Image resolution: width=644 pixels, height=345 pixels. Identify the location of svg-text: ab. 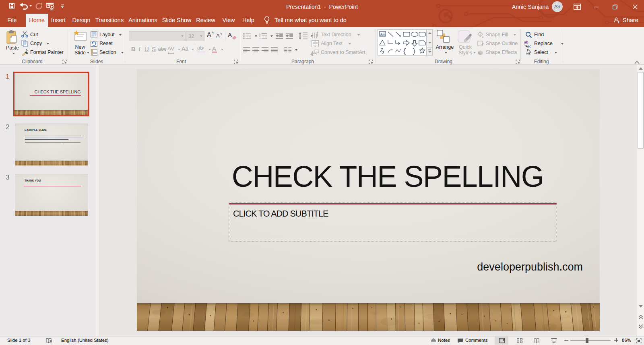
(526, 42).